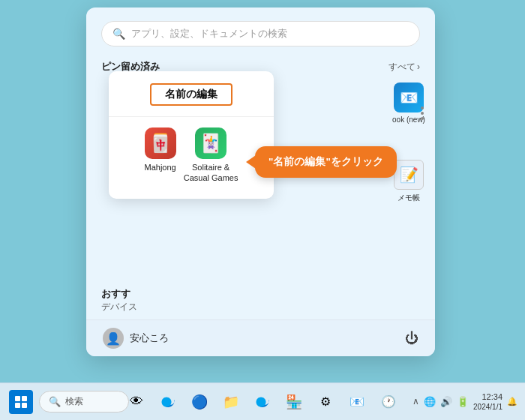 The image size is (525, 420). Describe the element at coordinates (422, 113) in the screenshot. I see `dot2` at that location.